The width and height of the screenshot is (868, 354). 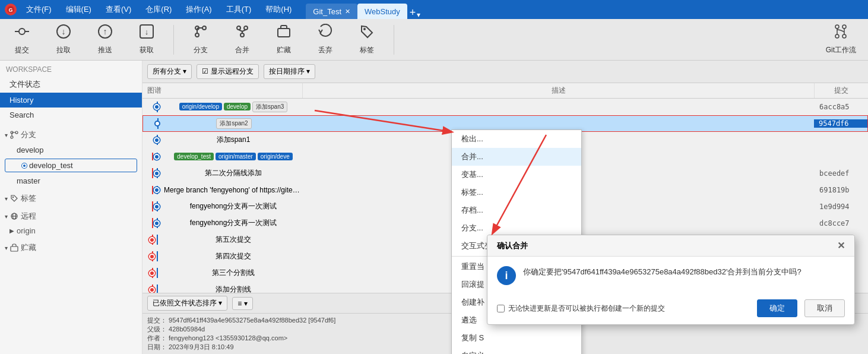 I want to click on dialog-checkbox-input, so click(x=501, y=309).